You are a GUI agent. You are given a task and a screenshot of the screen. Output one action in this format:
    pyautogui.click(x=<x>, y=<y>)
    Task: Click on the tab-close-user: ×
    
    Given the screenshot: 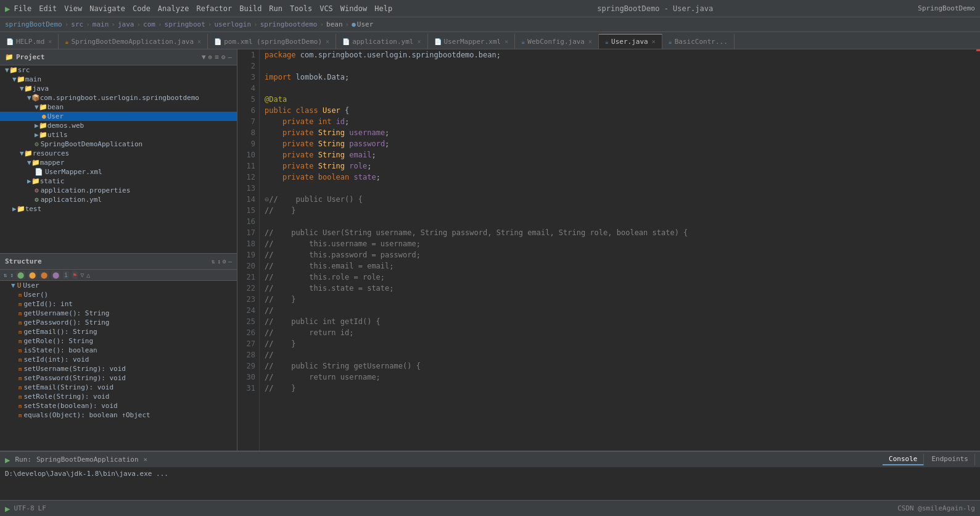 What is the action you would take?
    pyautogui.click(x=654, y=42)
    